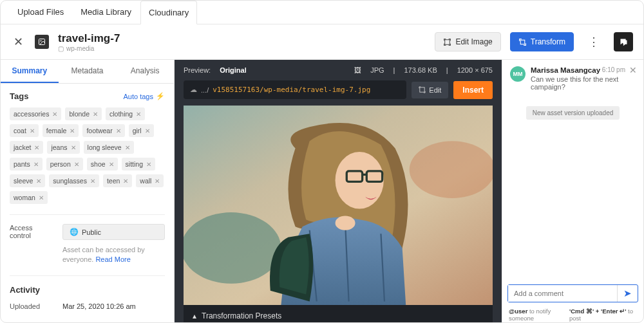 This screenshot has width=644, height=323. What do you see at coordinates (26, 164) in the screenshot?
I see `tag-chip: pants✕` at bounding box center [26, 164].